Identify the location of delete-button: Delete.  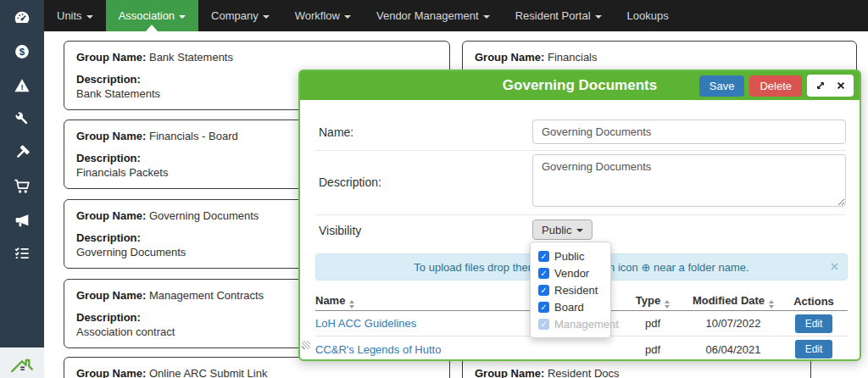
(776, 86).